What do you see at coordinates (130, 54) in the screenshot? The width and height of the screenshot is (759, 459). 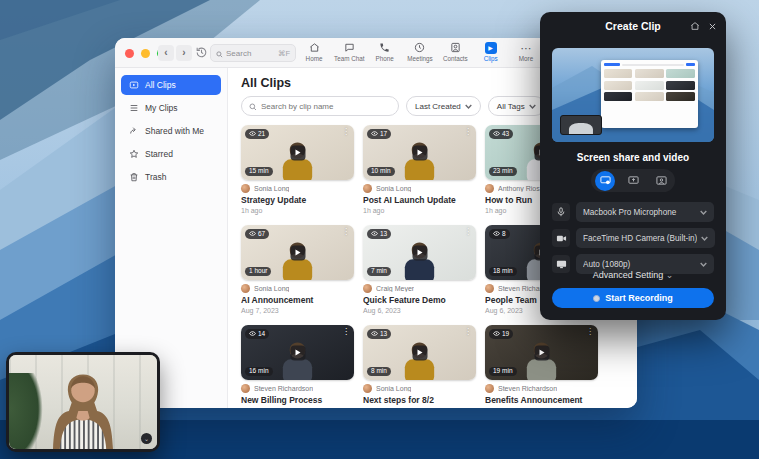 I see `close-window-button` at bounding box center [130, 54].